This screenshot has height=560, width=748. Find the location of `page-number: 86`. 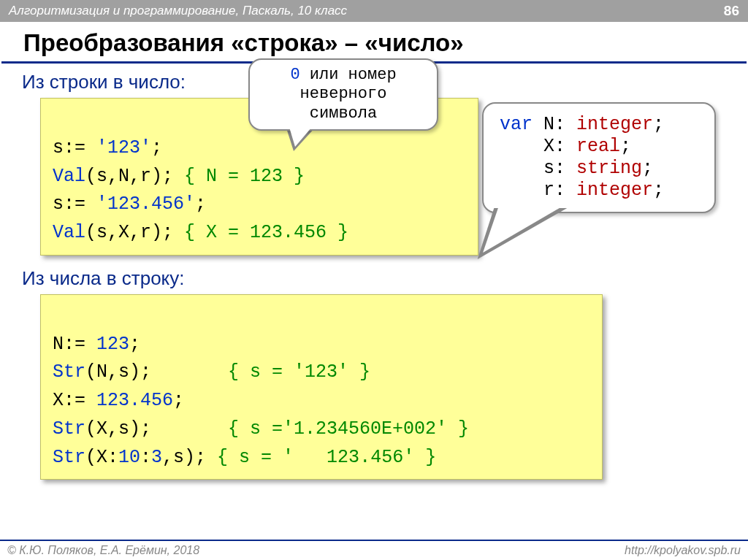

page-number: 86 is located at coordinates (732, 11).